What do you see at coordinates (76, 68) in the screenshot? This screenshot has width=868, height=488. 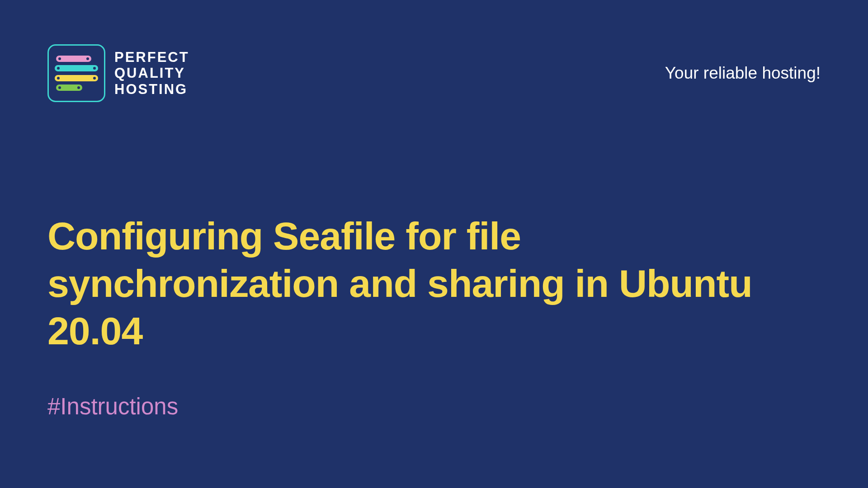 I see `logo-bar-cyan` at bounding box center [76, 68].